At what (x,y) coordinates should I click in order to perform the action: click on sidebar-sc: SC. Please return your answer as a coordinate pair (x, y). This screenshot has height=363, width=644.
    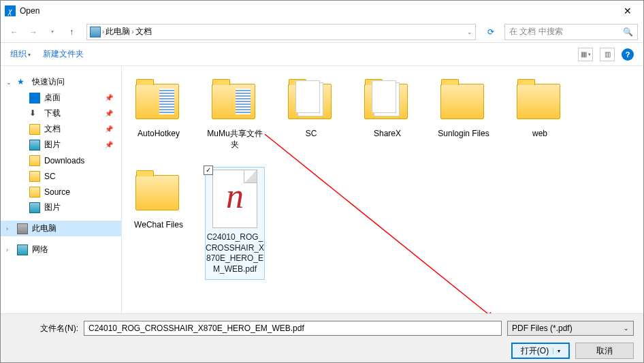
    Looking at the image, I should click on (61, 176).